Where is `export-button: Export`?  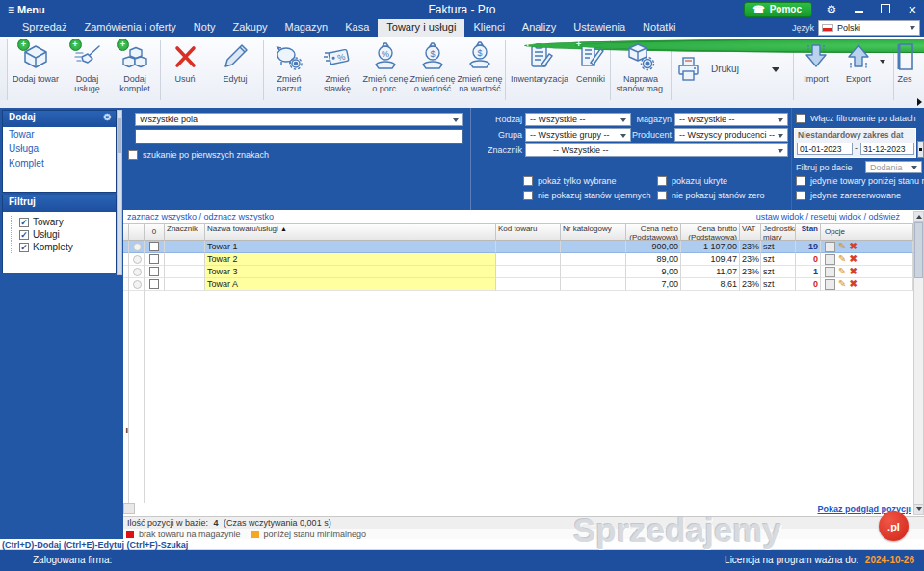 export-button: Export is located at coordinates (858, 62).